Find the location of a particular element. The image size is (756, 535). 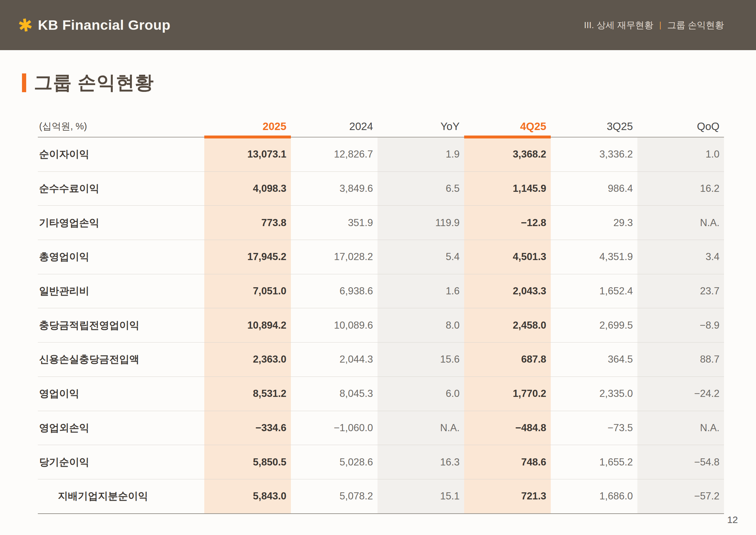

breadcrumb-section: III. 상세 재무현황 is located at coordinates (619, 25).